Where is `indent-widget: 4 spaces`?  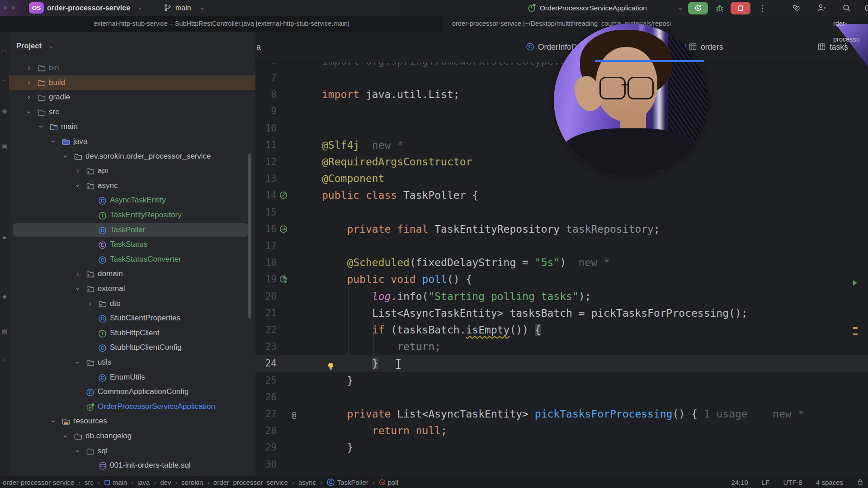 indent-widget: 4 spaces is located at coordinates (830, 483).